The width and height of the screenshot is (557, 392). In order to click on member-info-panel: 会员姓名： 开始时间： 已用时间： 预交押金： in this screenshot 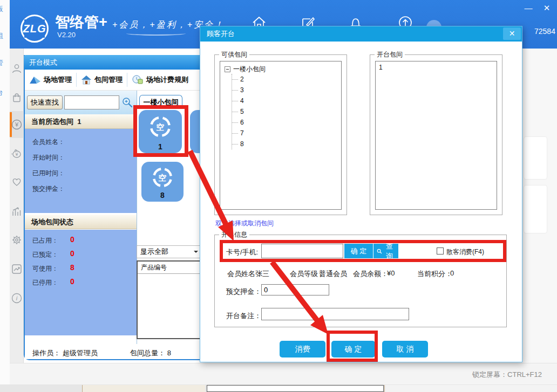, I will do `click(81, 171)`.